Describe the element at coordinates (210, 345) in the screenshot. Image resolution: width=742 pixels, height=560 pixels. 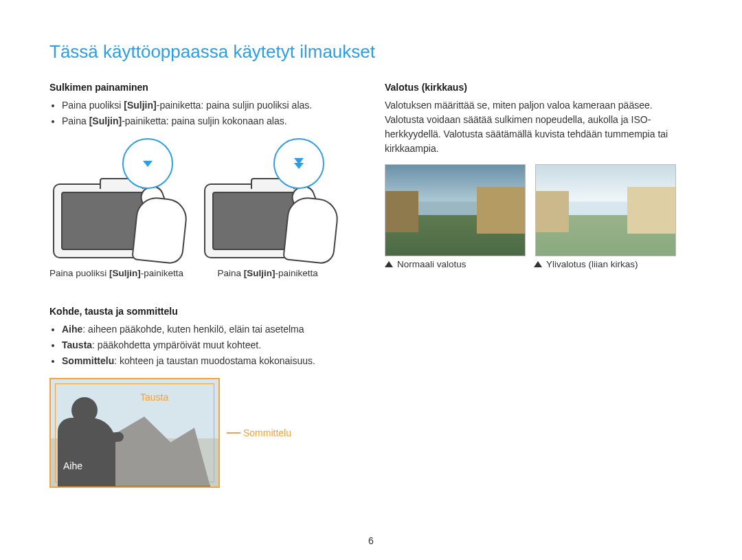
I see `composition-bullet-tausta: Tausta: pääkohdetta ympäröivät muut koht…` at that location.